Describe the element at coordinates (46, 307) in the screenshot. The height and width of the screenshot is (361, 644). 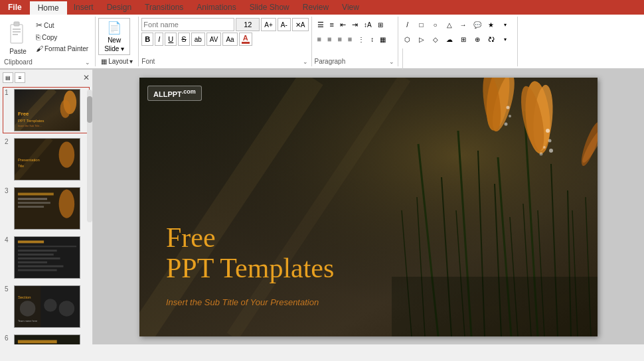
I see `slide-item-5: 5 Section Team name here` at that location.